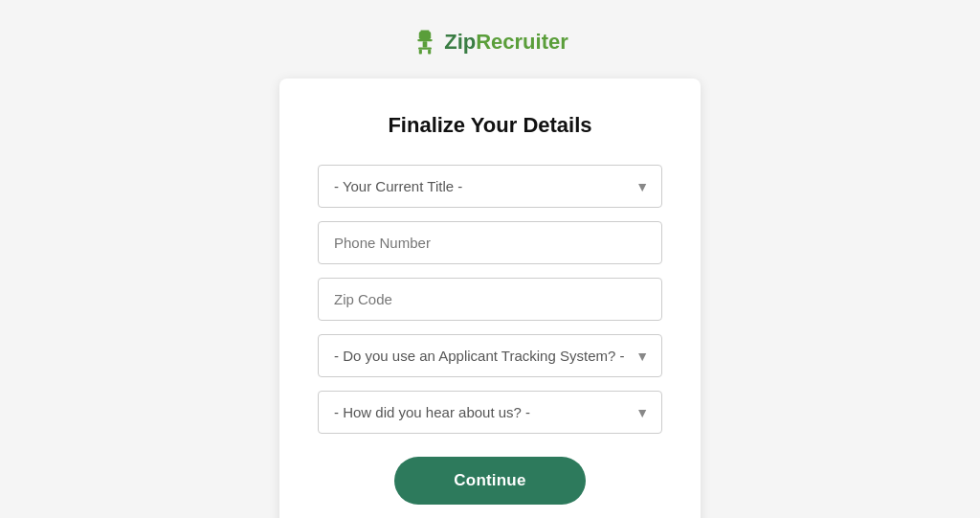  What do you see at coordinates (490, 356) in the screenshot?
I see `ats-select: - Do you use an Applicant Tracking Syste…` at bounding box center [490, 356].